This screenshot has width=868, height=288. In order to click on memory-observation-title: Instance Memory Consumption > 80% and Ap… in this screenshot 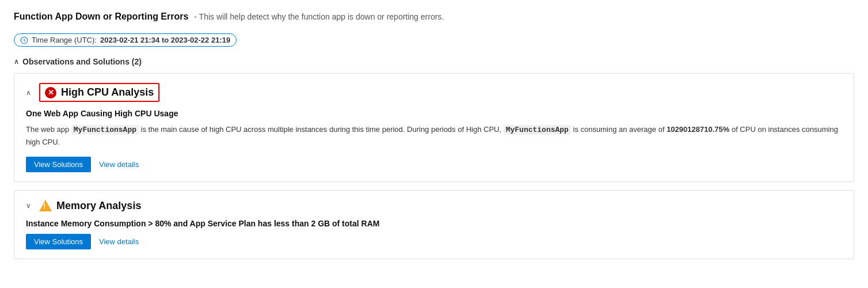, I will do `click(434, 223)`.